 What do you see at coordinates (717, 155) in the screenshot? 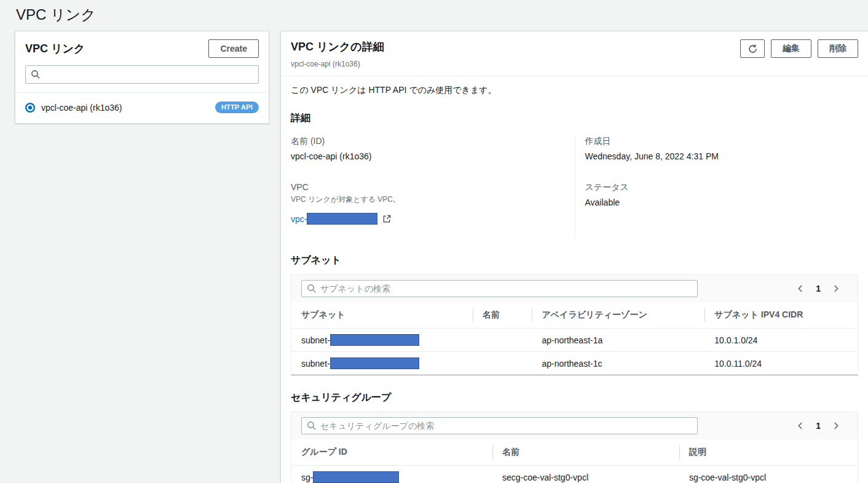
I see `field-created: 作成日 Wednesday, June 8, 2022 4:31 PM` at bounding box center [717, 155].